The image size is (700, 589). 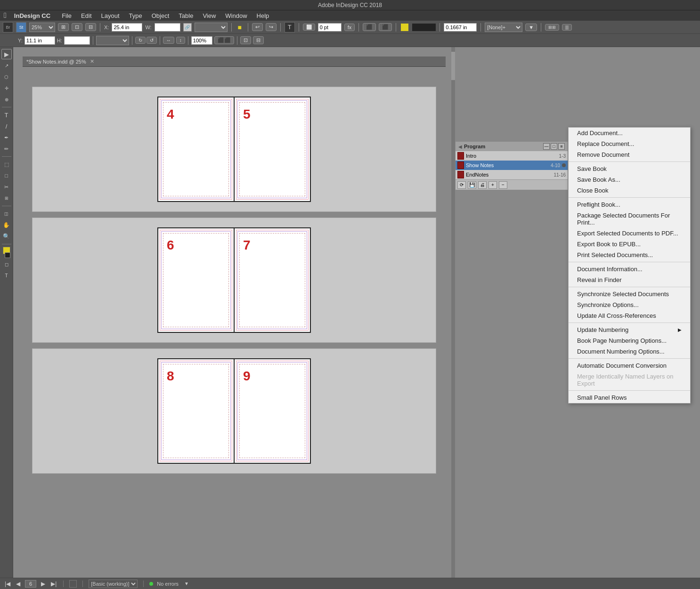 I want to click on zoom-tool: 🔍, so click(x=7, y=236).